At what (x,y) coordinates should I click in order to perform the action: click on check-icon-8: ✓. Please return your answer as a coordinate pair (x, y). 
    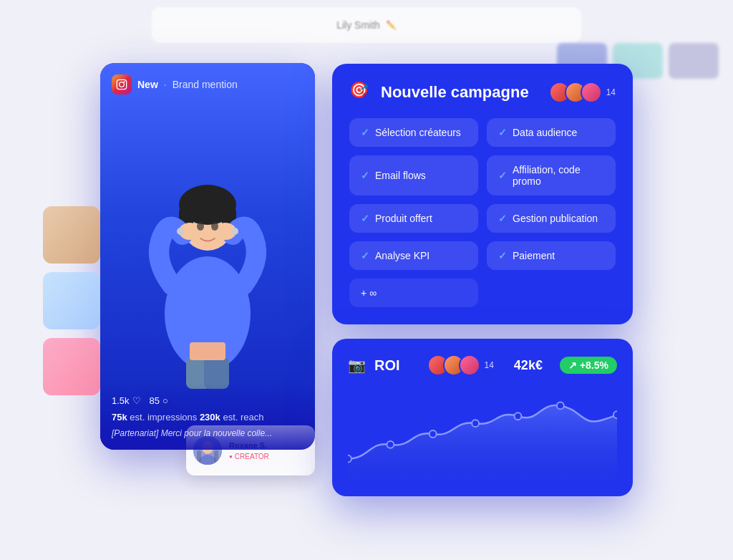
    Looking at the image, I should click on (503, 256).